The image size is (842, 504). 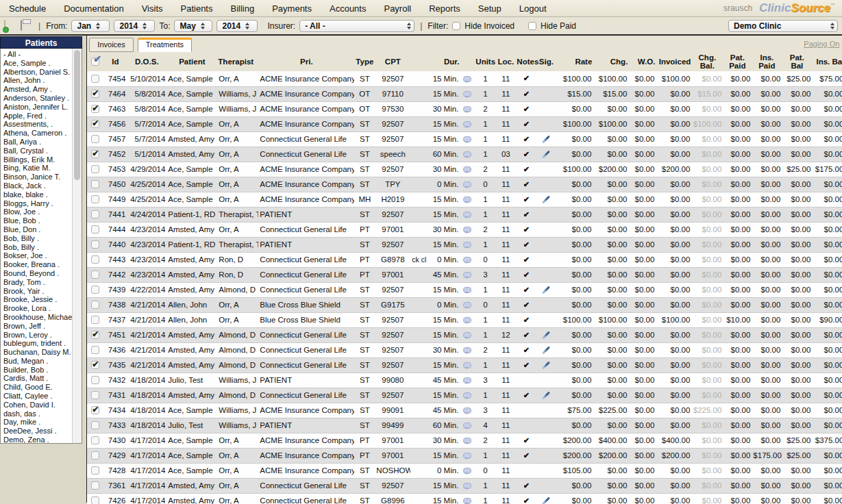 I want to click on col-pat-paid: Pat. Paid, so click(x=737, y=62).